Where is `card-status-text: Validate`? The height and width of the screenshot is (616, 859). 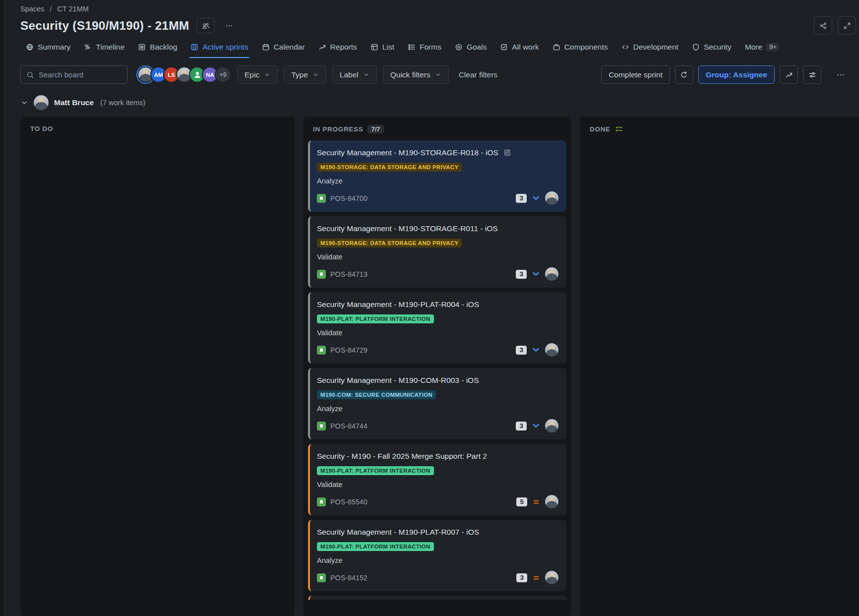 card-status-text: Validate is located at coordinates (437, 485).